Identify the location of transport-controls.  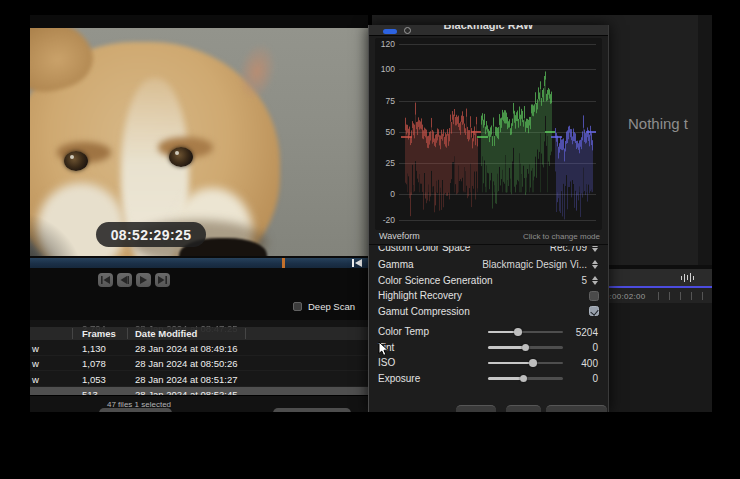
(134, 280).